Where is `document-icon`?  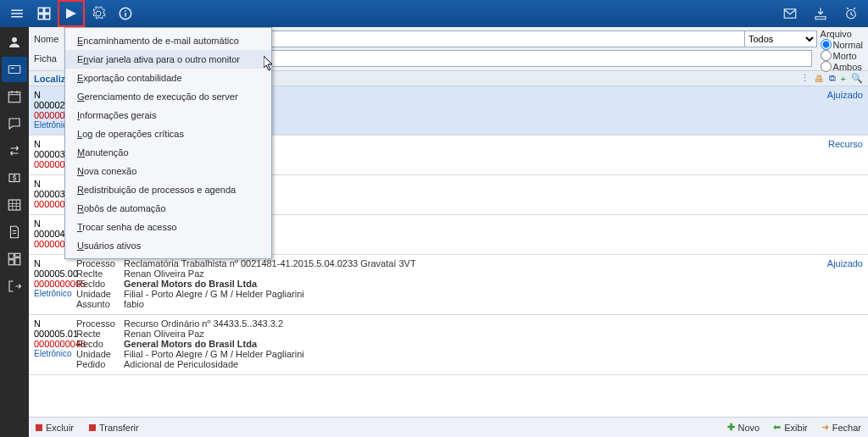 document-icon is located at coordinates (14, 232).